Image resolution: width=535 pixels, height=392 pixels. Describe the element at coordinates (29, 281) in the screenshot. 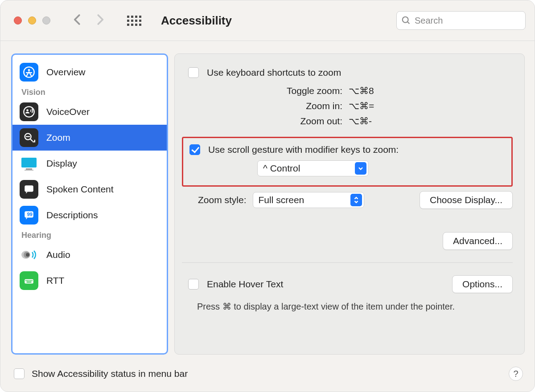

I see `rtt-icon` at that location.